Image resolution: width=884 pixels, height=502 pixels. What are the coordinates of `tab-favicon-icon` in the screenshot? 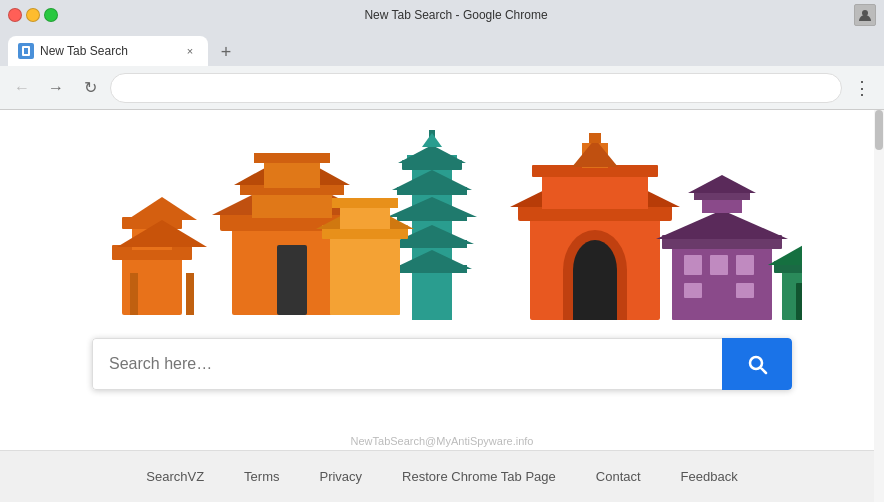 It's located at (26, 51).